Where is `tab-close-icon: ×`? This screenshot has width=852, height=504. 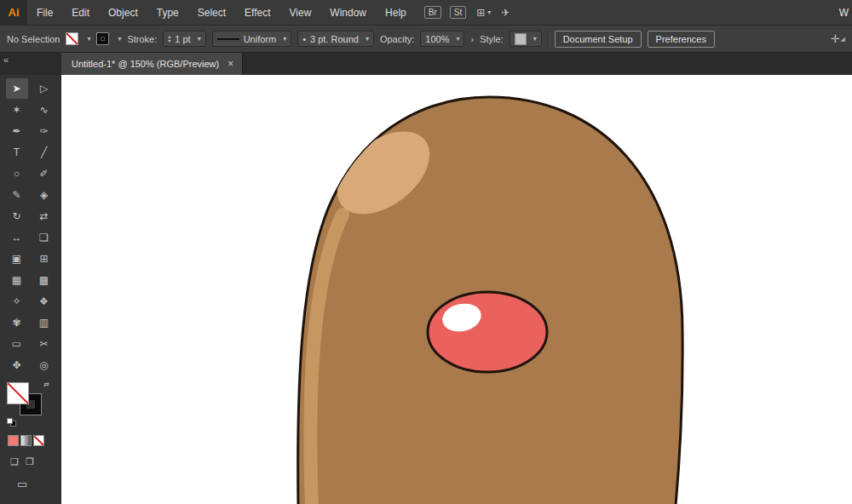
tab-close-icon: × is located at coordinates (230, 64).